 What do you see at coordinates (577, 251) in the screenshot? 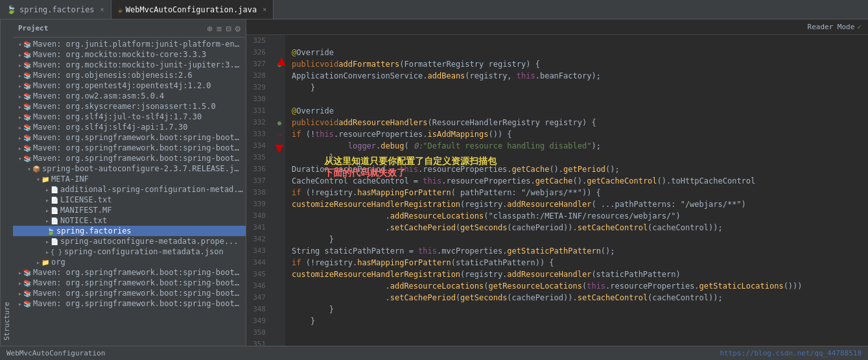
I see `code-line-343: String staticPathPattern = this.mvcPrope…` at bounding box center [577, 251].